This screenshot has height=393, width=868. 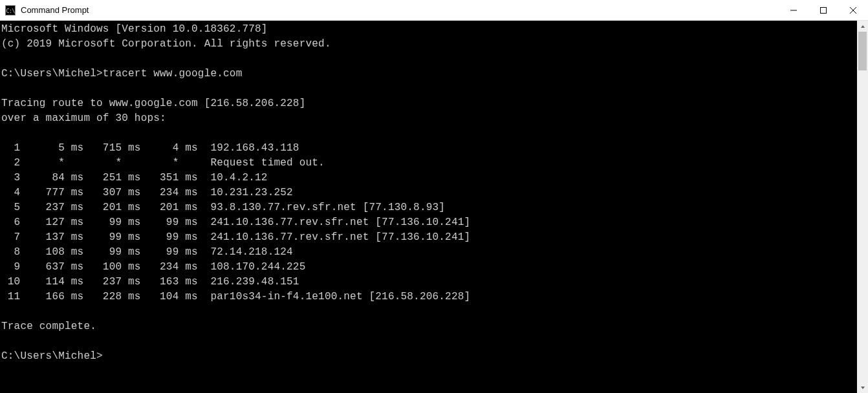 I want to click on vertical-scrollbar, so click(x=863, y=207).